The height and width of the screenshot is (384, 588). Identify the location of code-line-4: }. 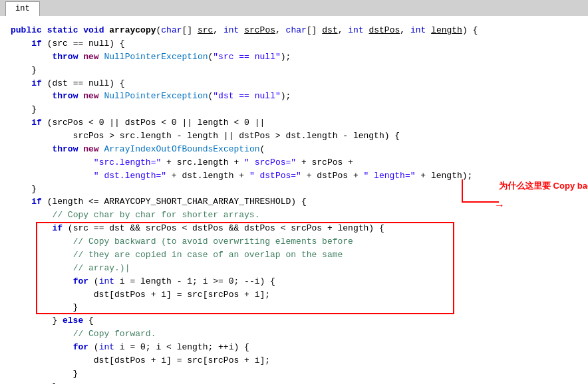
(294, 70).